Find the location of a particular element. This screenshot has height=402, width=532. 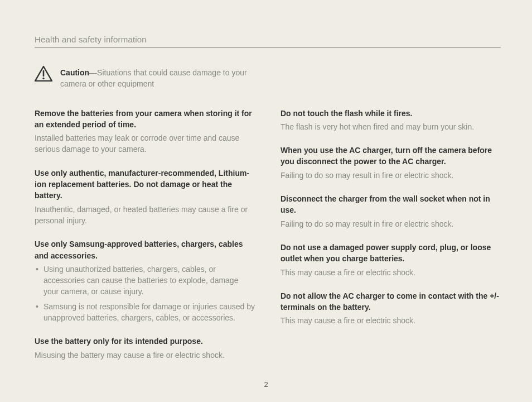

section-authentic-batteries: Use only authentic, manufacturer-recomme… is located at coordinates (145, 197).